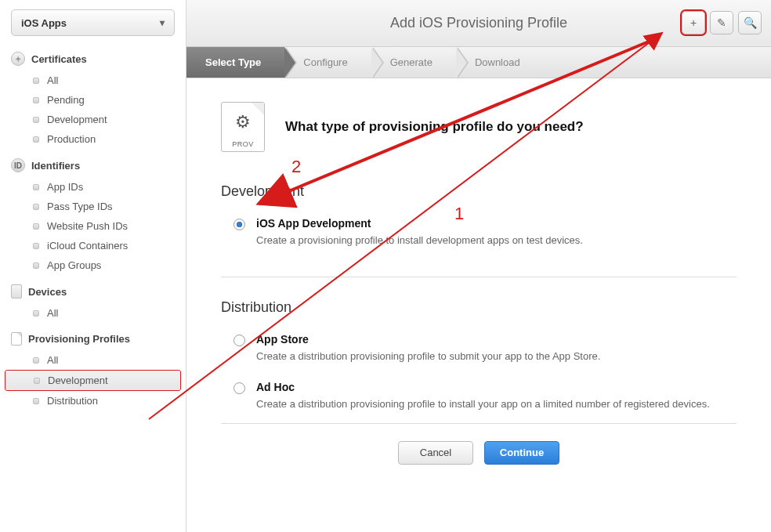  What do you see at coordinates (65, 186) in the screenshot?
I see `sidebar-item-label: App IDs` at bounding box center [65, 186].